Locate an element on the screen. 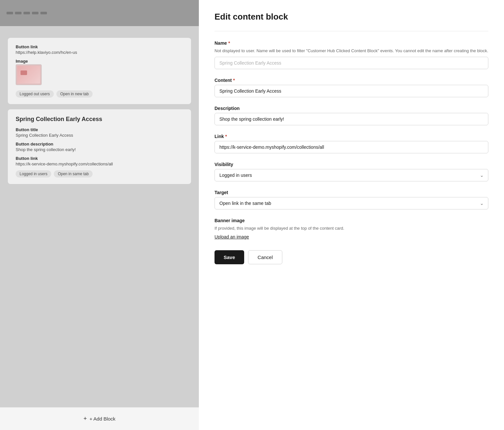  content-required-star: * is located at coordinates (234, 80).